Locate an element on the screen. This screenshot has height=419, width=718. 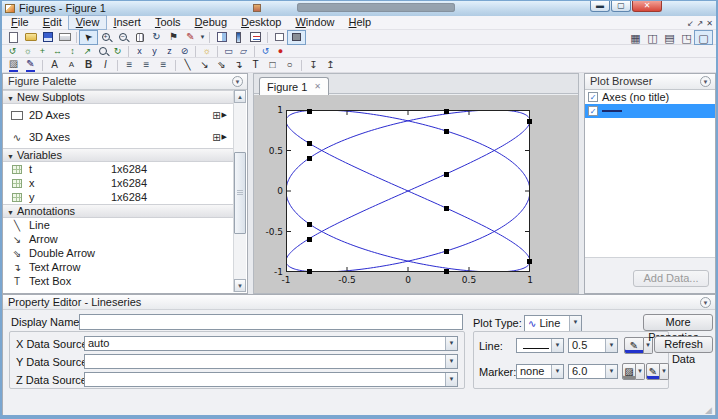
palette-scrollbar: ▲ ▼ is located at coordinates (240, 191).